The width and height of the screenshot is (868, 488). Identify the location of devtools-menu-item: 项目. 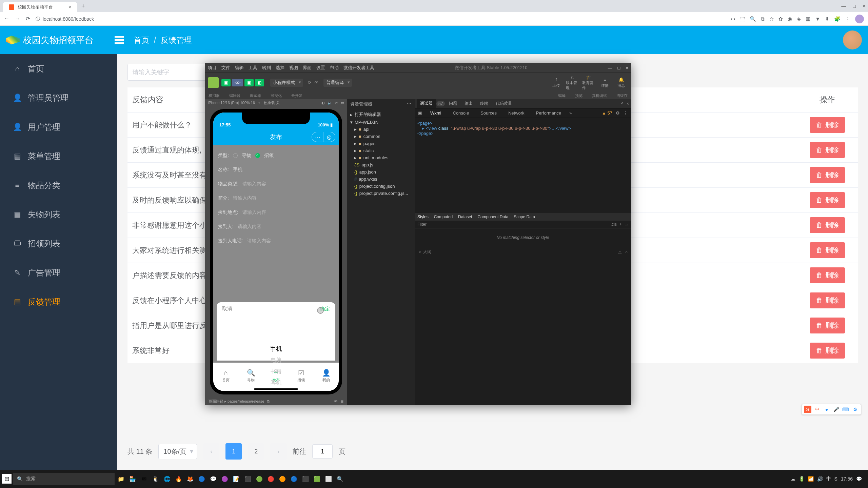
(212, 68).